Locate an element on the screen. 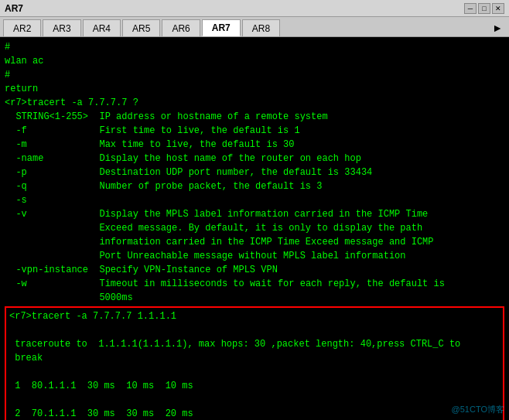 This screenshot has height=420, width=509. tab-scroll-right: ► is located at coordinates (497, 28).